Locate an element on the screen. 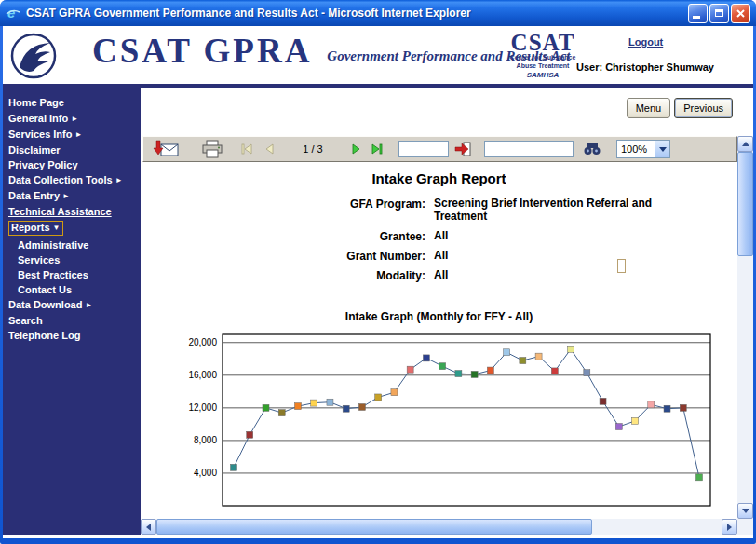  sidebar-item-data-download: Data Download► is located at coordinates (72, 306).